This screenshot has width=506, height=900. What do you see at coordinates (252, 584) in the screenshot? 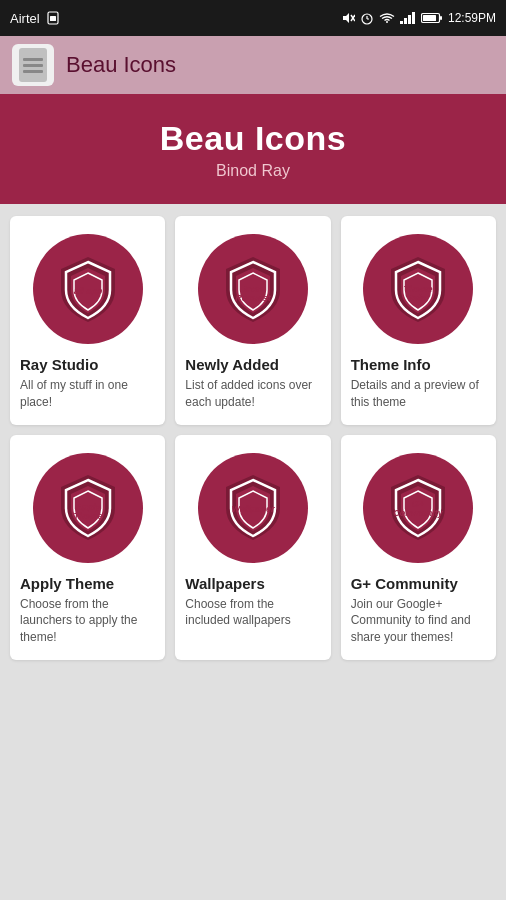
I see `card-title-wallpapers: Wallpapers` at bounding box center [252, 584].